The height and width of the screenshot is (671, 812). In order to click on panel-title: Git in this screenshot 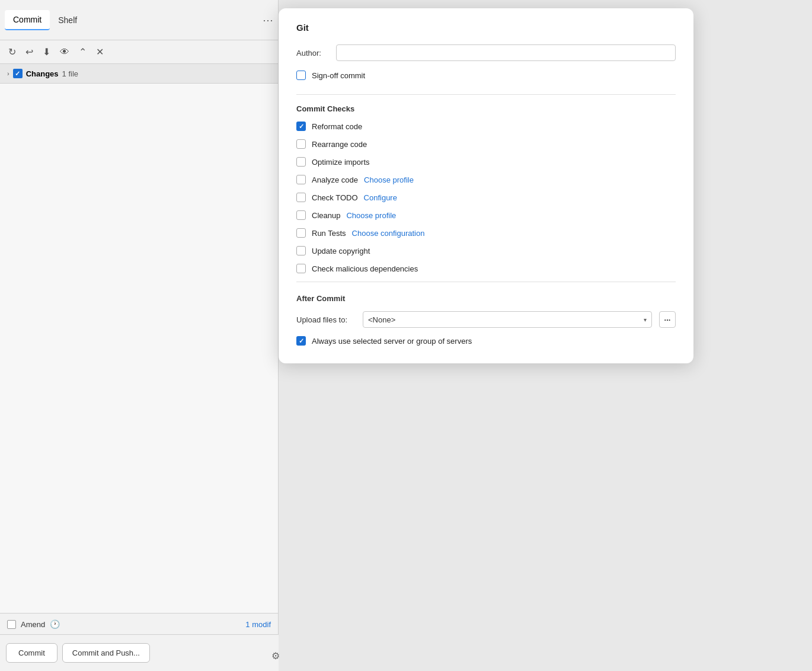, I will do `click(486, 27)`.